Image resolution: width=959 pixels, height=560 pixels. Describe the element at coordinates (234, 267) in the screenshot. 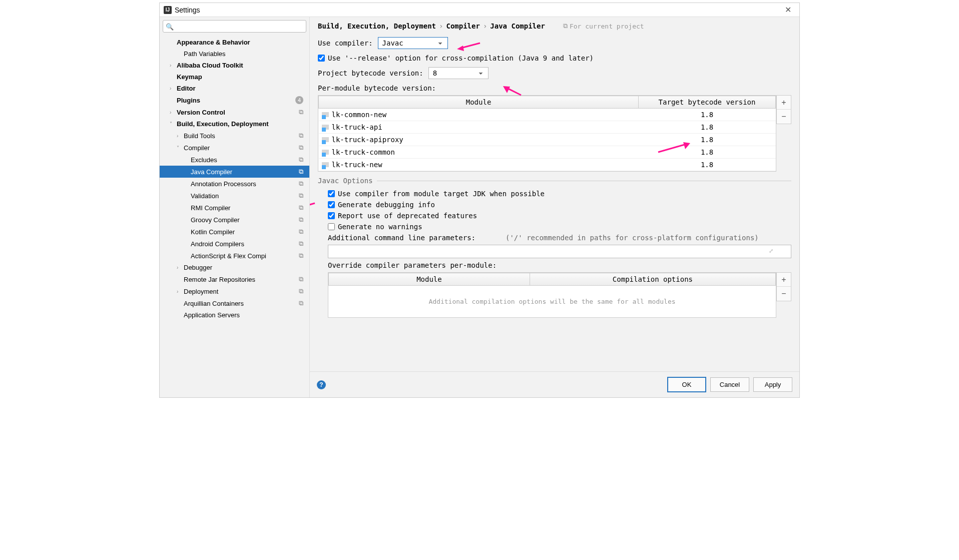

I see `tree-item: ›Debugger` at that location.